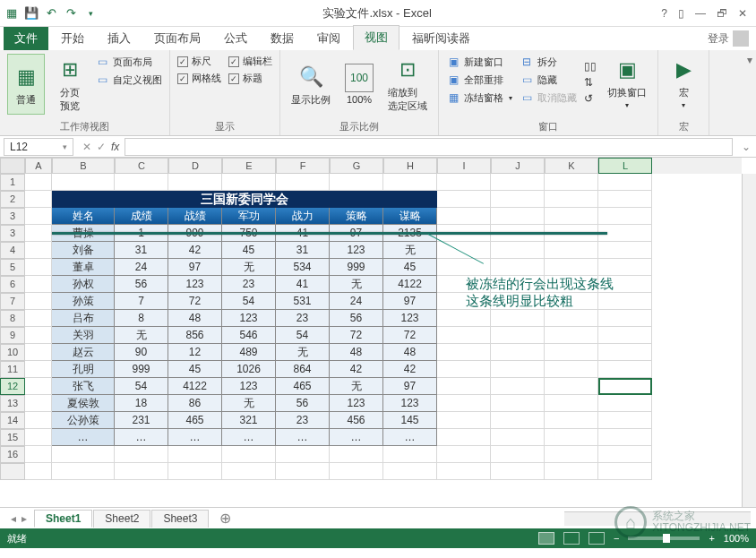  What do you see at coordinates (236, 39) in the screenshot?
I see `tab-公式: 公式` at bounding box center [236, 39].